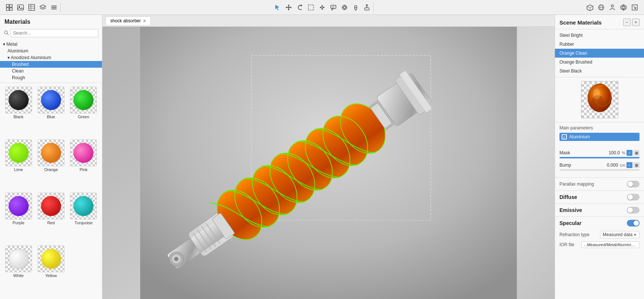  Describe the element at coordinates (629, 153) in the screenshot. I see `mask-check-icon: ✓` at that location.